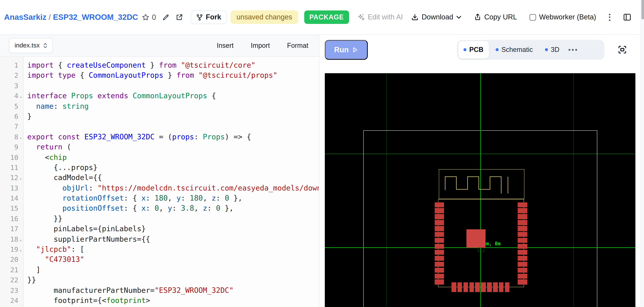  Describe the element at coordinates (9, 127) in the screenshot. I see `line-number: 7` at that location.